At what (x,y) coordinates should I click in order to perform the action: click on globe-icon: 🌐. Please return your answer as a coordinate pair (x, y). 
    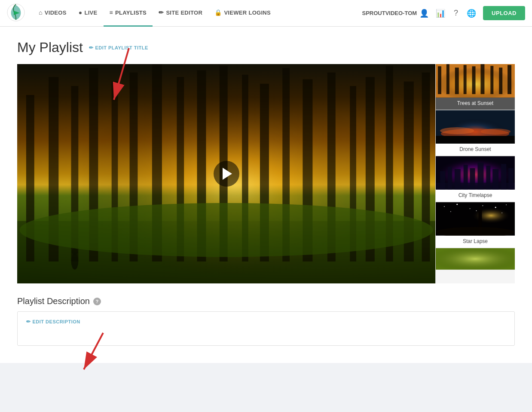
    Looking at the image, I should click on (471, 13).